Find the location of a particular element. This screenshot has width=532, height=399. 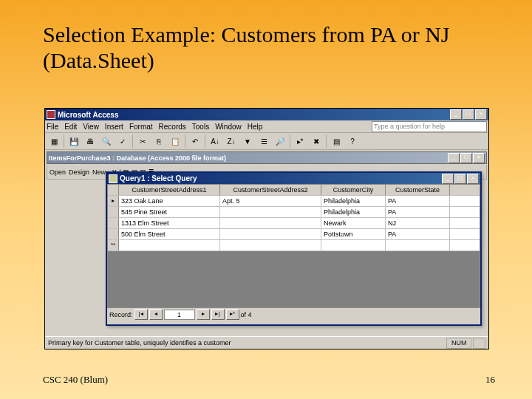

delete-button: ✖ is located at coordinates (316, 141).